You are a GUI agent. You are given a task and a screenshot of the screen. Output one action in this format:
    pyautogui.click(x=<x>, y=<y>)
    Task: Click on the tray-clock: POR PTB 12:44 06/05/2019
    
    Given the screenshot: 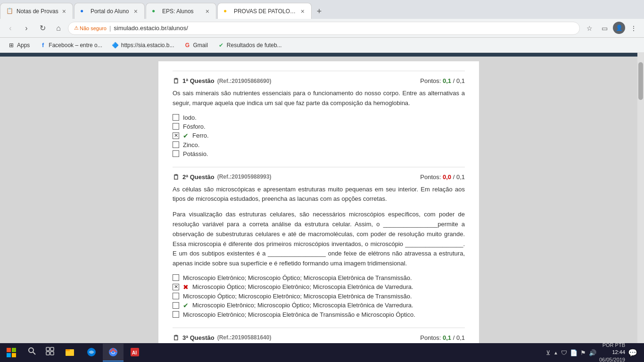 What is the action you would take?
    pyautogui.click(x=612, y=352)
    